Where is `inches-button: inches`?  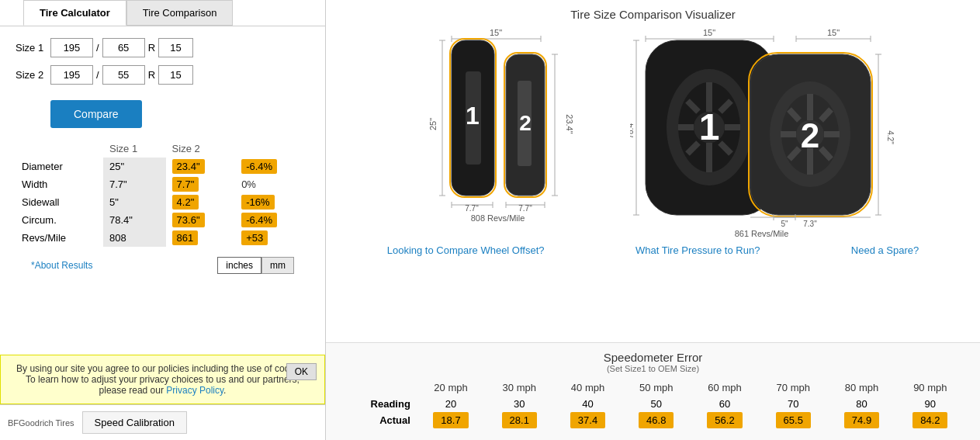
inches-button: inches is located at coordinates (239, 265).